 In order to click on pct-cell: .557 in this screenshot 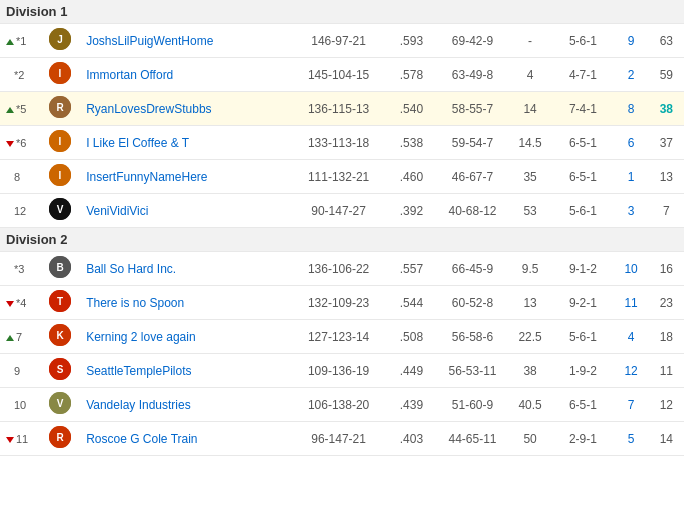, I will do `click(412, 269)`.